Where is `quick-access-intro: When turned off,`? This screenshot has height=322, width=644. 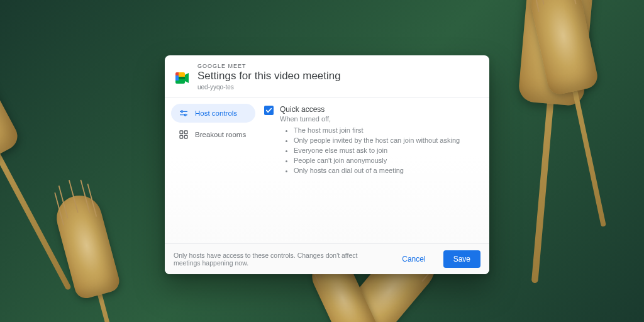 quick-access-intro: When turned off, is located at coordinates (379, 119).